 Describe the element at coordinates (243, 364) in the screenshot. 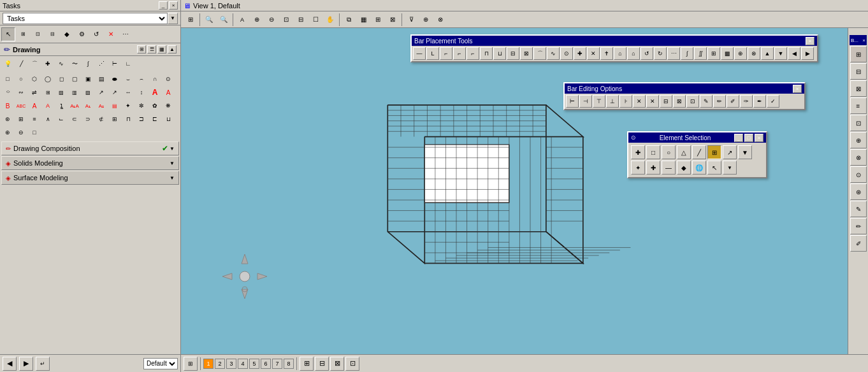

I see `page-4-btn: 4` at that location.